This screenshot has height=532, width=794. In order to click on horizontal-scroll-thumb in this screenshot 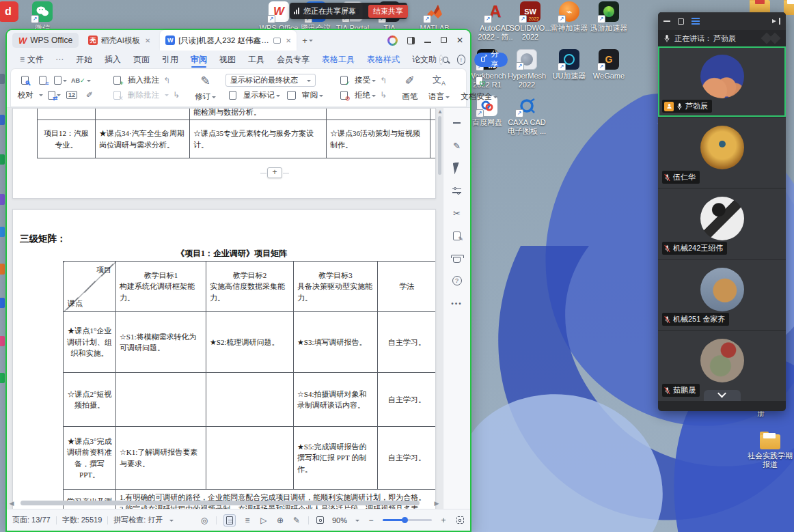, I will do `click(220, 503)`.